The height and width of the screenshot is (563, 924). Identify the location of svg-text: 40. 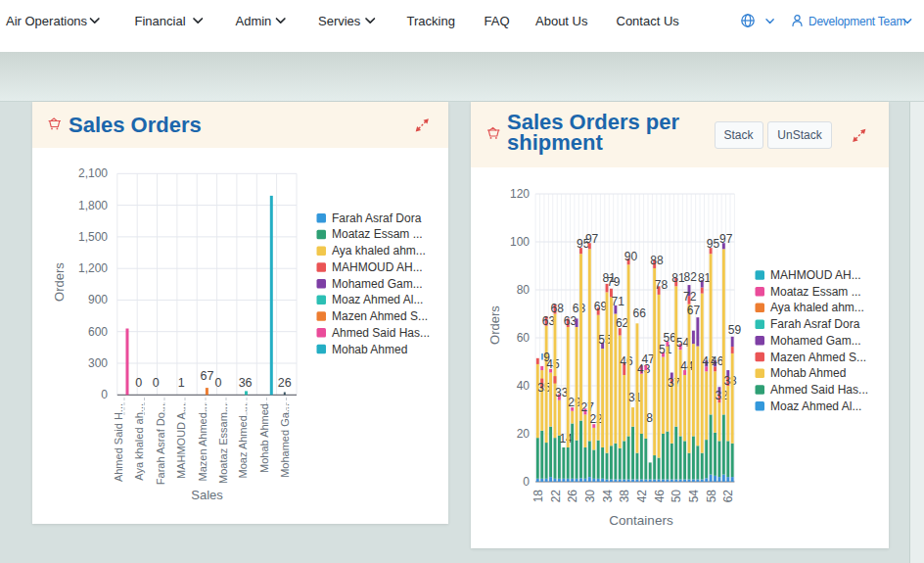
(524, 386).